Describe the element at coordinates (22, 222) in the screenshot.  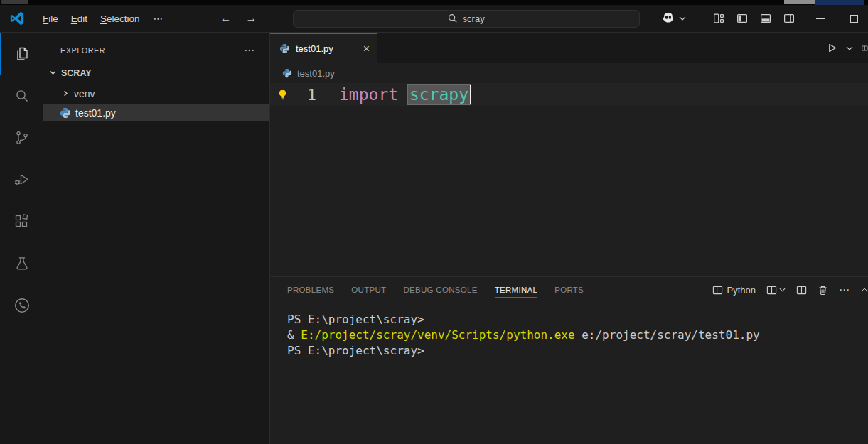
I see `extensions-icon` at that location.